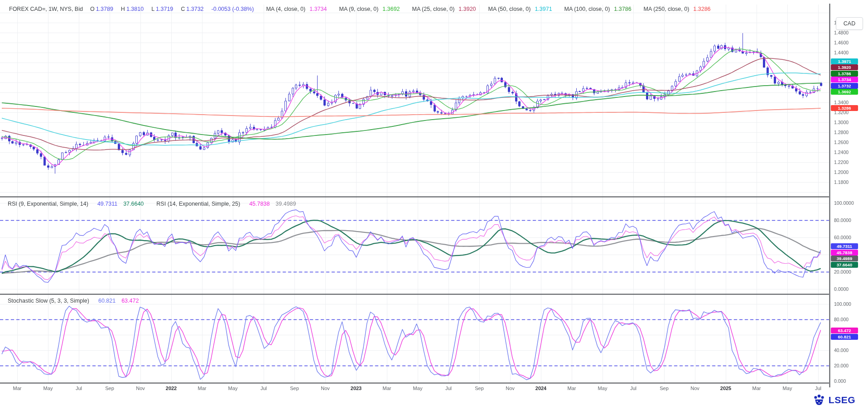 This screenshot has width=868, height=410. Describe the element at coordinates (841, 53) in the screenshot. I see `price-axis-tick: 1.4400` at that location.